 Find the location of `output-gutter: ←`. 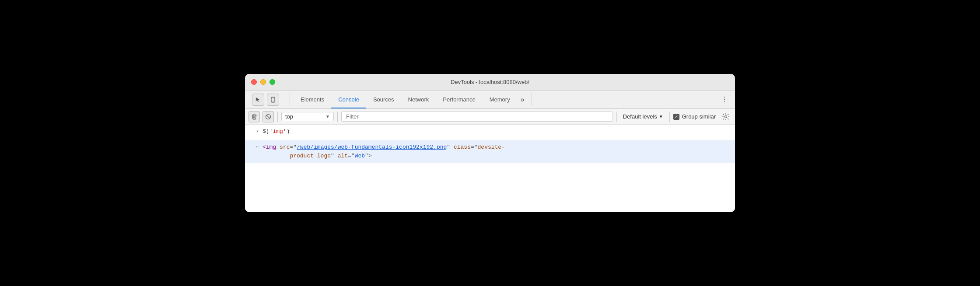

output-gutter: ← is located at coordinates (256, 146).